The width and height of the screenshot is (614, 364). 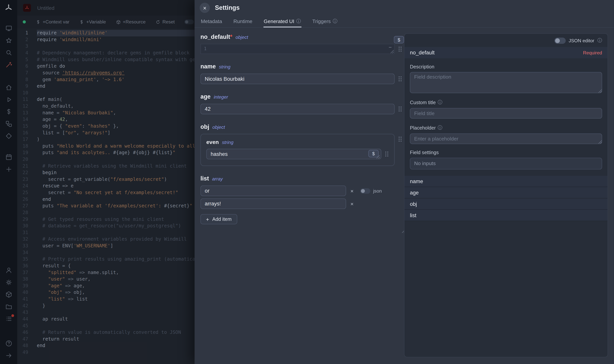 I want to click on user-icon, so click(x=9, y=270).